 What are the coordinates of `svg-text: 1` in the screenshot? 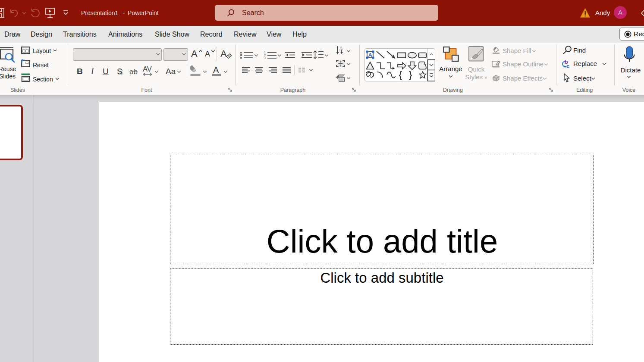 It's located at (265, 53).